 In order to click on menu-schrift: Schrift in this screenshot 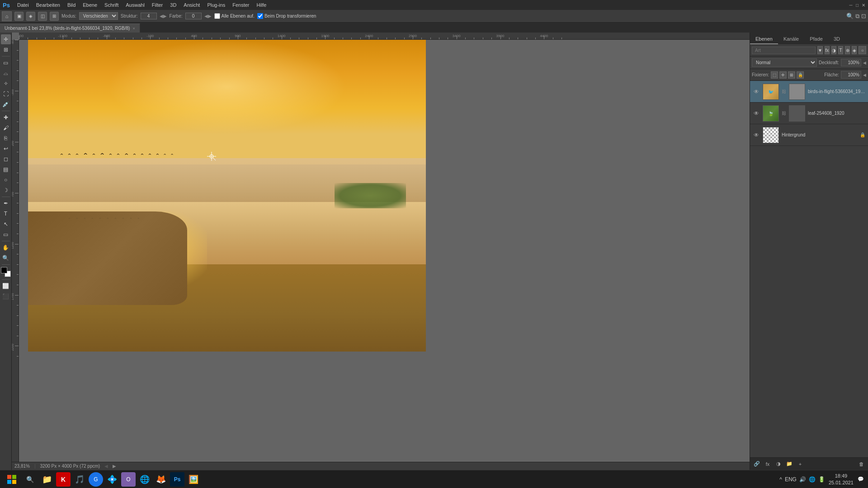, I will do `click(111, 5)`.